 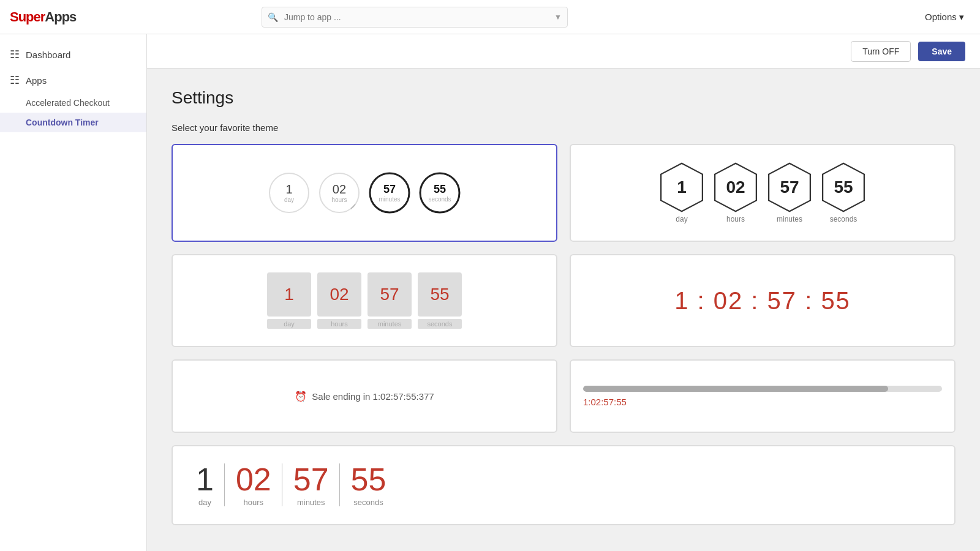 What do you see at coordinates (369, 485) in the screenshot?
I see `divider-unit-seconds: 55 seconds` at bounding box center [369, 485].